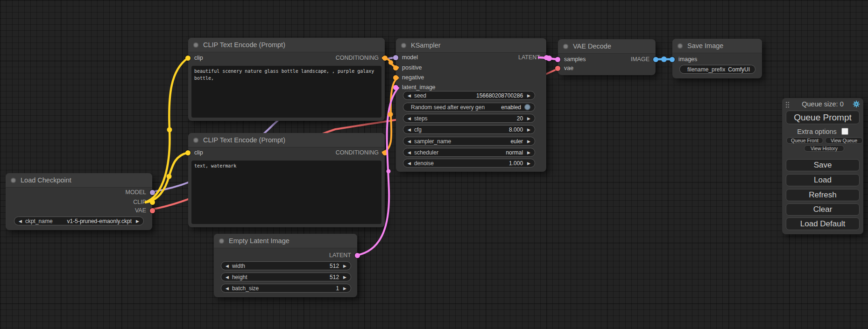 The height and width of the screenshot is (329, 868). Describe the element at coordinates (410, 77) in the screenshot. I see `input-slot-negative: negative` at that location.